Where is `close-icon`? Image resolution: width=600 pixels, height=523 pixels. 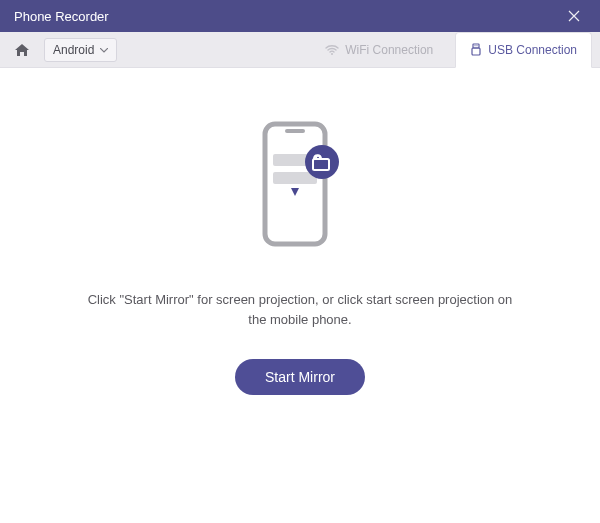
close-icon is located at coordinates (574, 16).